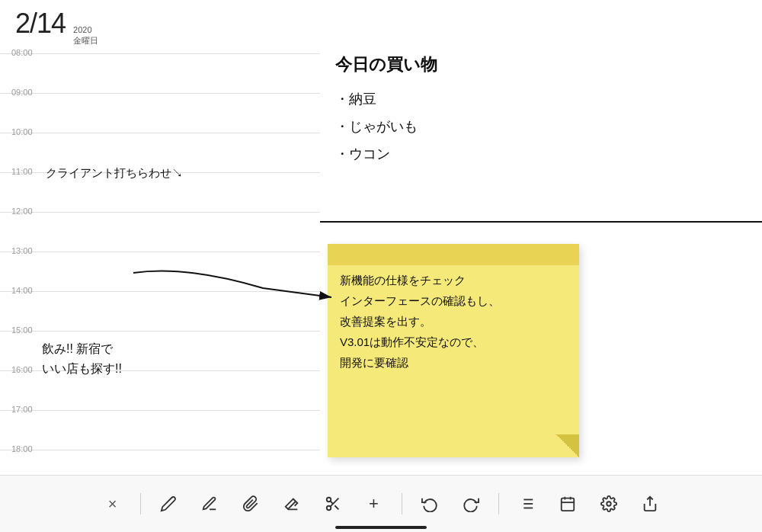 The height and width of the screenshot is (532, 762). What do you see at coordinates (381, 527) in the screenshot?
I see `home-indicator` at bounding box center [381, 527].